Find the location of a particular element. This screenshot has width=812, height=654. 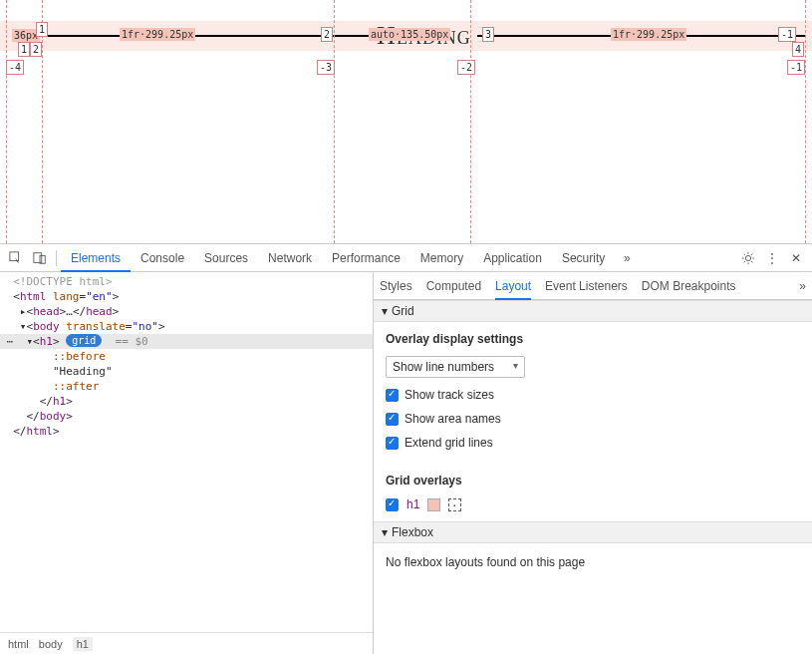

grid-line-number: 3 is located at coordinates (488, 34).